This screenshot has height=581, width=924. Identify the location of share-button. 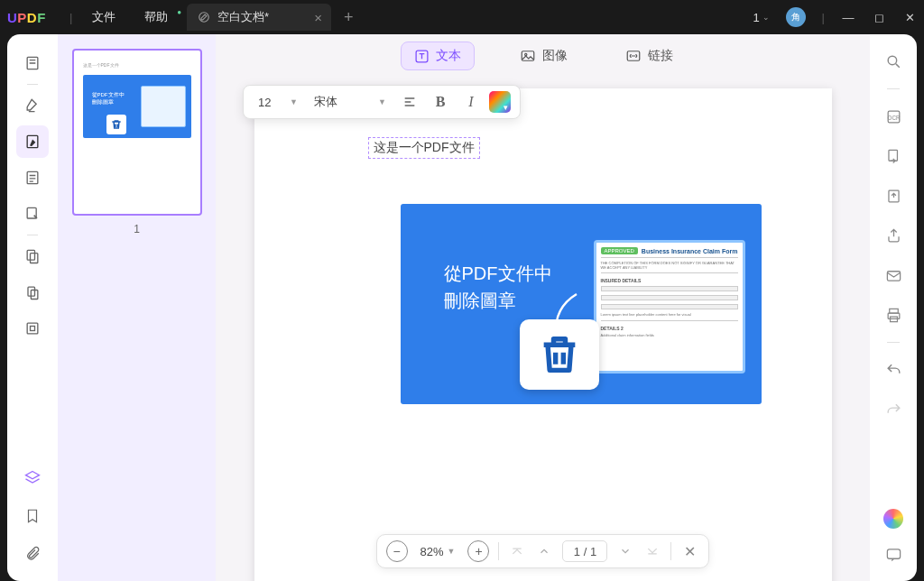
(893, 235).